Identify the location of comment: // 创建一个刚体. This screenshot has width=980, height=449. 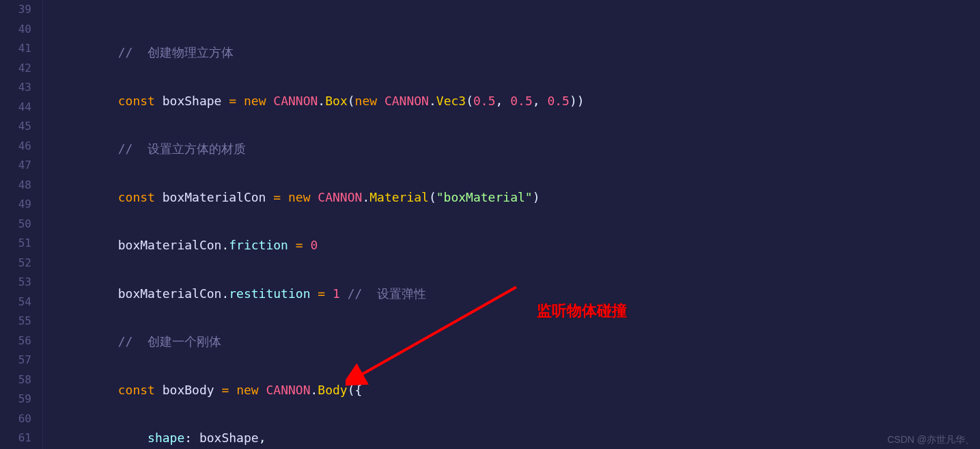
(169, 342).